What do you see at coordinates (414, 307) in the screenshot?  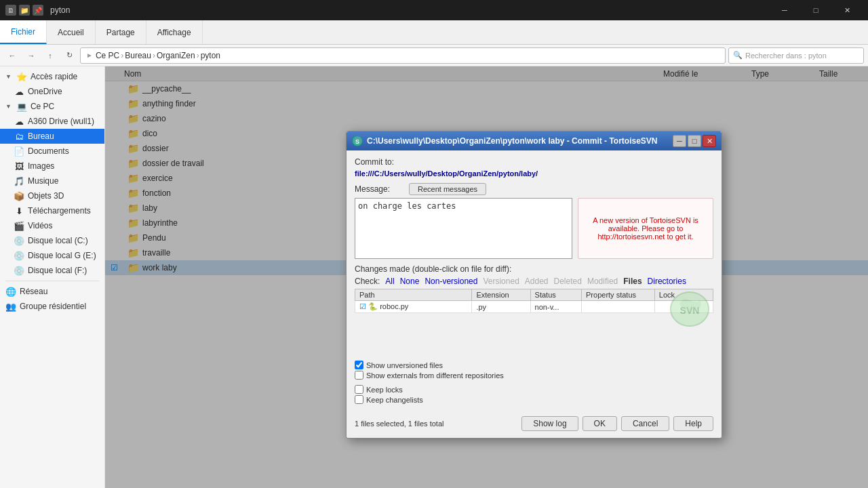 I see `row-check-path: ☑ 🐍 roboc.py` at bounding box center [414, 307].